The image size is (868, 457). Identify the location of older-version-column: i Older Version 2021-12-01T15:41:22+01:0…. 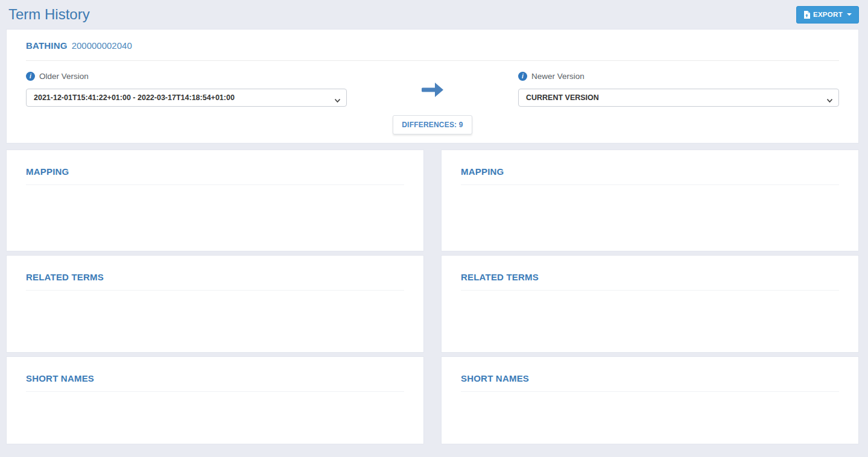
(186, 103).